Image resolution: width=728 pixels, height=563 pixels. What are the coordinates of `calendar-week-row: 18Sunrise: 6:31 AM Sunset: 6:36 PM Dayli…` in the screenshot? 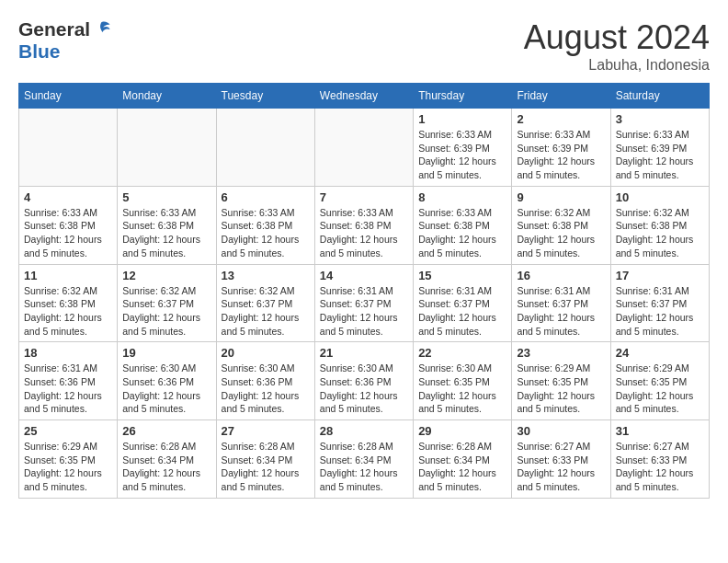 It's located at (364, 381).